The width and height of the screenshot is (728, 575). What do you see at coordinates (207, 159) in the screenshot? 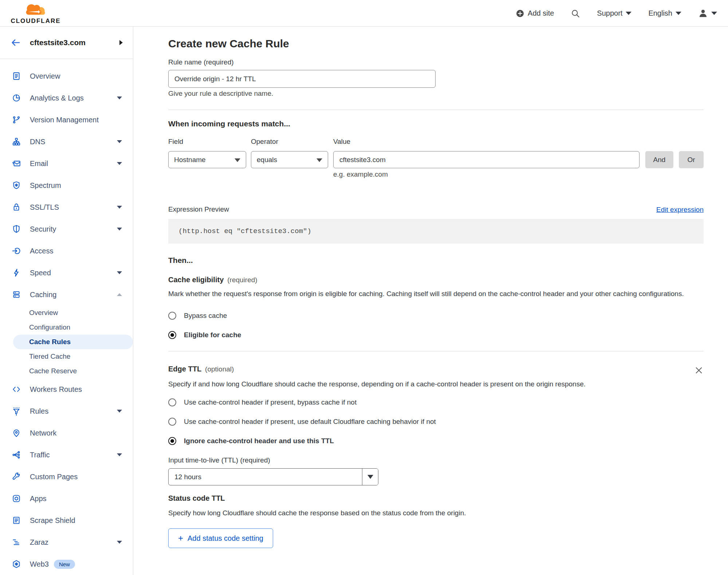
I see `field-select: Hostname` at bounding box center [207, 159].